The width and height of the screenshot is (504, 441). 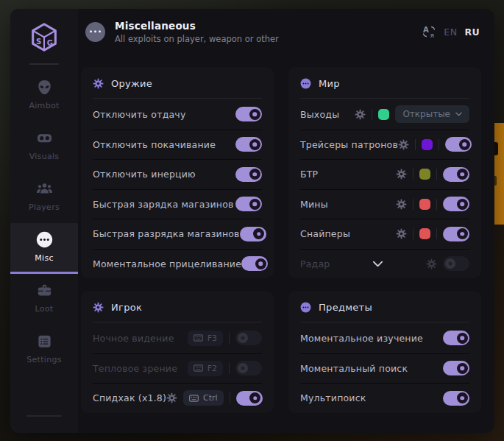 I want to click on feature-row: Радар, so click(x=385, y=264).